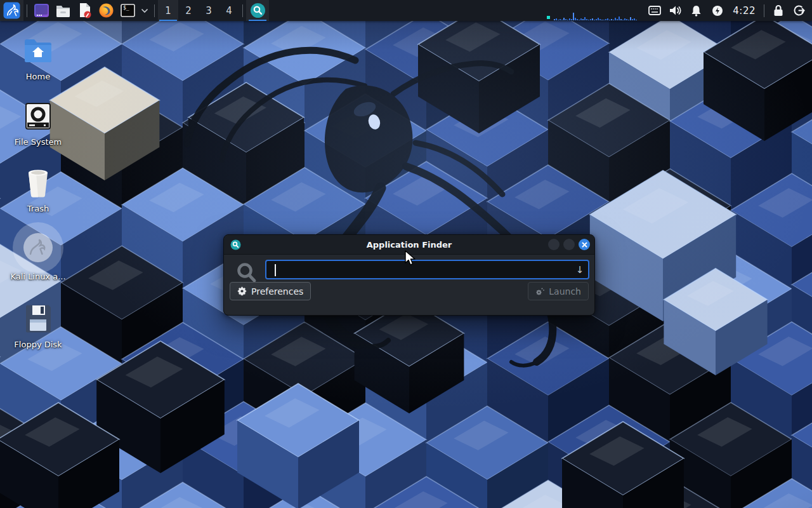  Describe the element at coordinates (597, 10) in the screenshot. I see `cpu-graph-bars` at that location.